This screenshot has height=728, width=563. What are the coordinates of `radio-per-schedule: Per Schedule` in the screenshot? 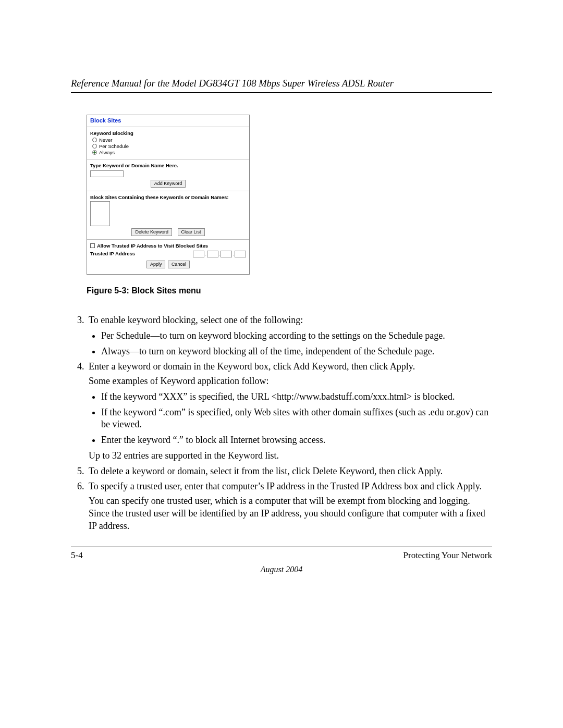 It's located at (169, 146).